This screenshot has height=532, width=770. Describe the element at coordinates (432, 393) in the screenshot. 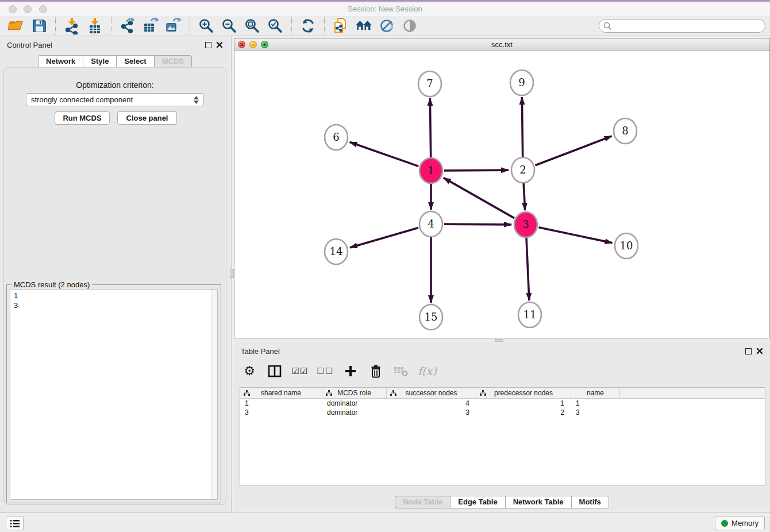

I see `column-header-successor-nodes: successor nodes` at that location.